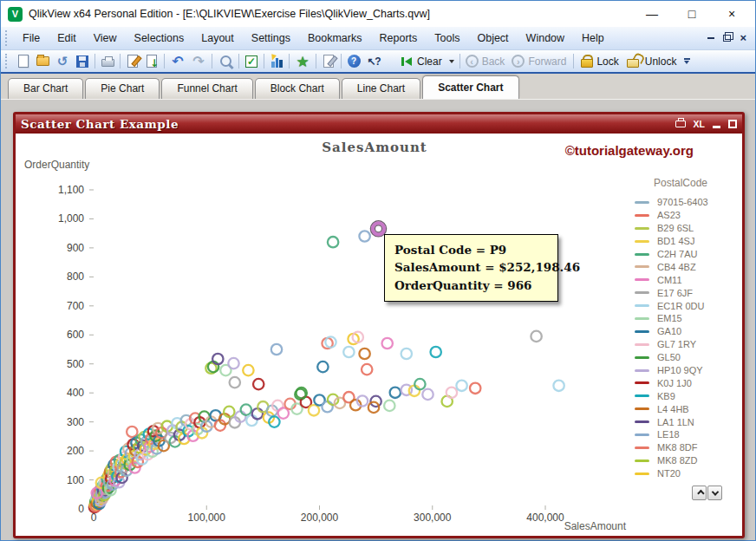 This screenshot has height=541, width=756. Describe the element at coordinates (122, 88) in the screenshot. I see `tab-pie-chart: Pie Chart` at that location.